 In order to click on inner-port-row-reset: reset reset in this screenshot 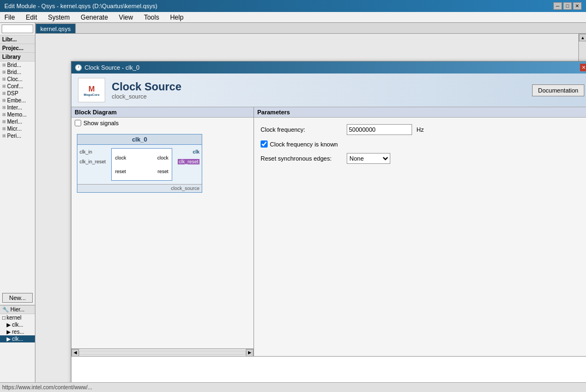, I will do `click(142, 171)`.